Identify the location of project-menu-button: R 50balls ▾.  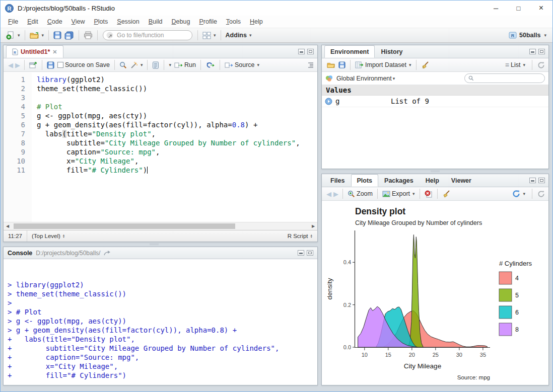
(528, 35).